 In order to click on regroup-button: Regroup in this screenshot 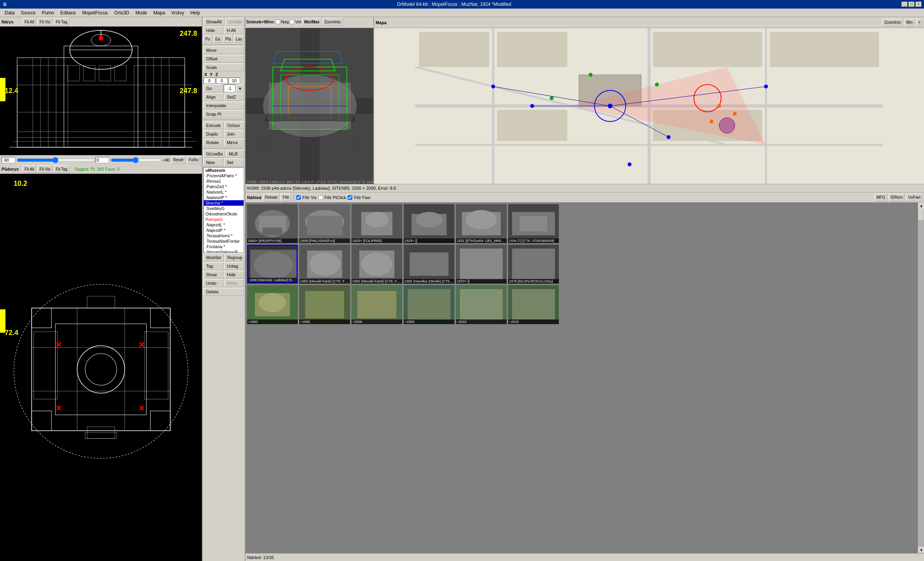, I will do `click(235, 258)`.